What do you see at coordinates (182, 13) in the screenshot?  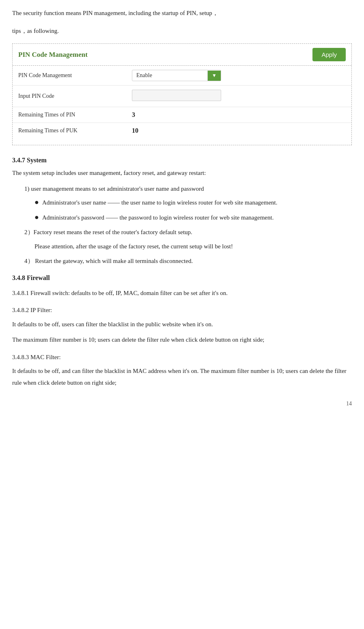 I see `intro-line1: The security function means PIN manageme…` at bounding box center [182, 13].